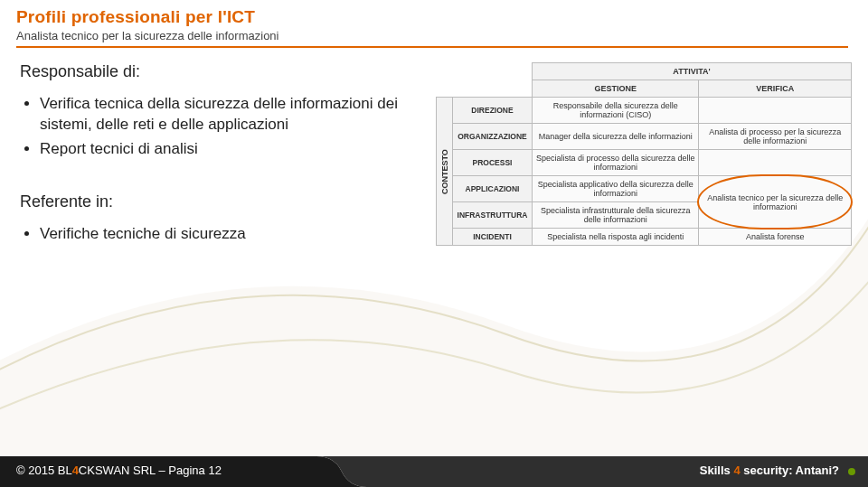 This screenshot has width=868, height=487. Describe the element at coordinates (493, 215) in the screenshot. I see `matrix-row-label: INFRASTRUTTURA` at that location.